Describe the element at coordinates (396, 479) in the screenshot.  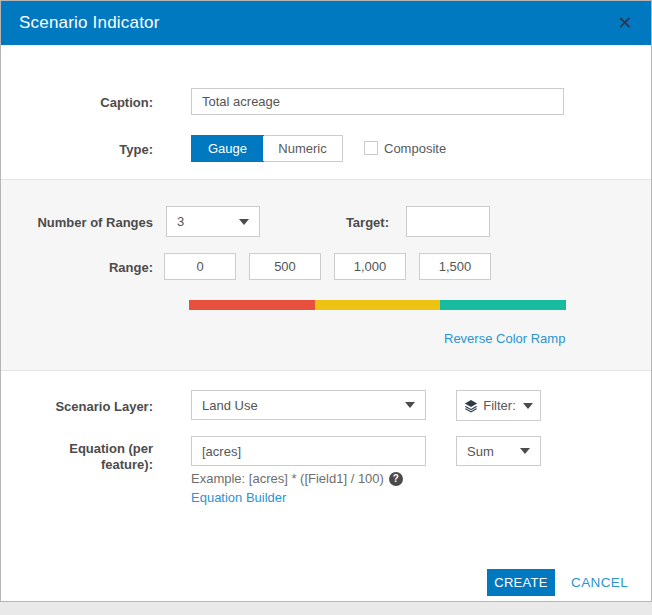
I see `help-icon: ?` at that location.